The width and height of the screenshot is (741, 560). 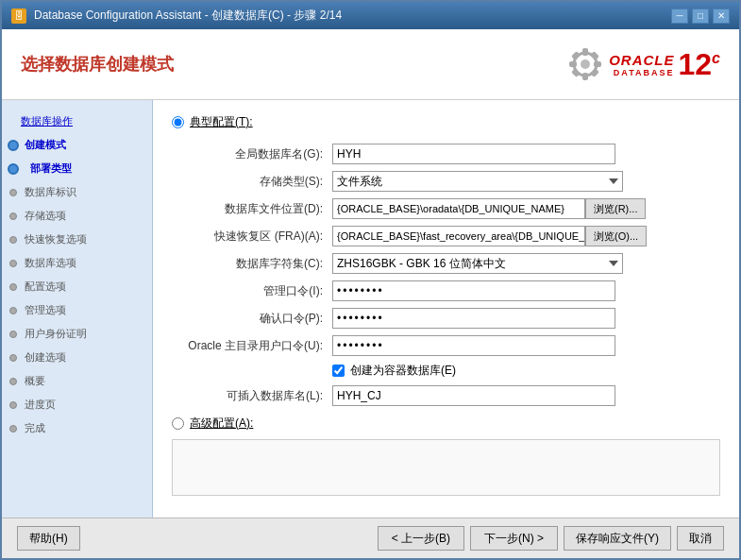 What do you see at coordinates (700, 16) in the screenshot?
I see `window-controls: ─ □ ✕` at bounding box center [700, 16].